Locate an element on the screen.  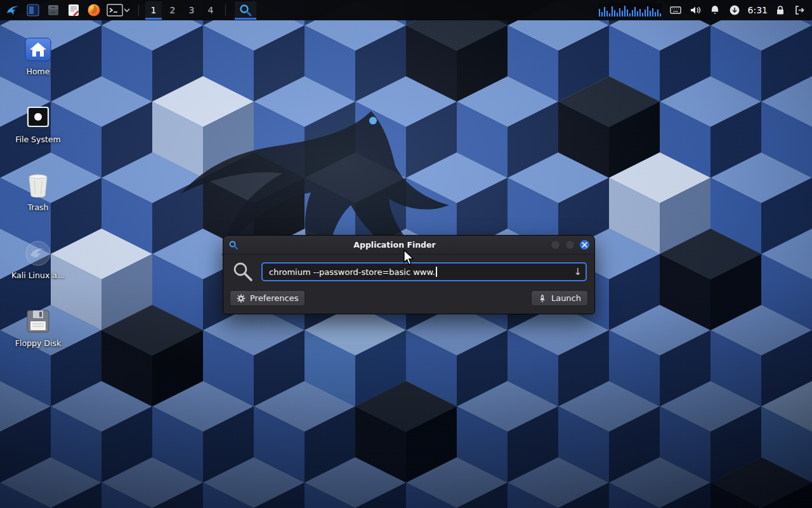
launcher-text-editor-button is located at coordinates (74, 10).